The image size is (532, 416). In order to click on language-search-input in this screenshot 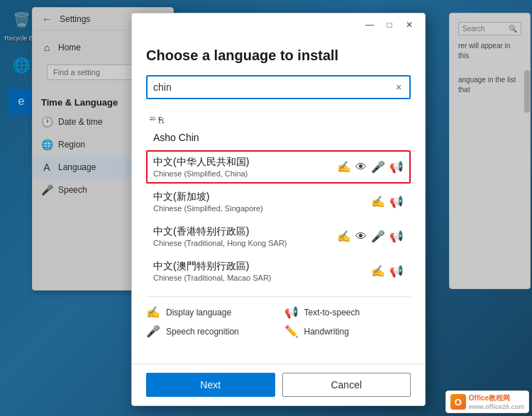, I will do `click(268, 87)`.